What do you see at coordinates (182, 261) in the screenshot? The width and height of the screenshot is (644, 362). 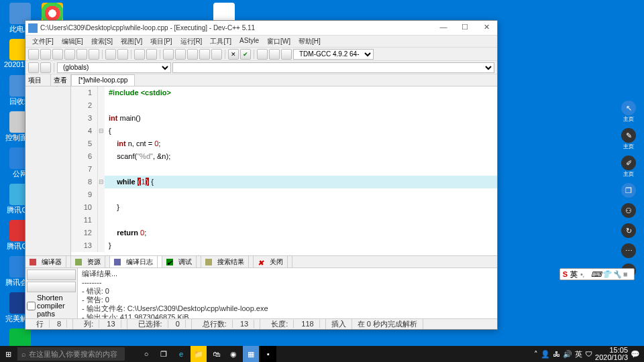 I see `tab-debug: ✔调试` at bounding box center [182, 261].